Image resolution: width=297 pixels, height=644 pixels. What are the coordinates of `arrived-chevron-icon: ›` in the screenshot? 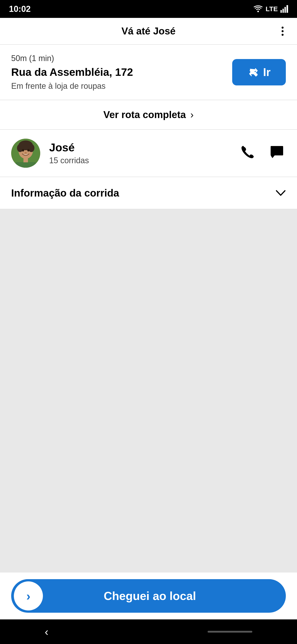 It's located at (28, 596).